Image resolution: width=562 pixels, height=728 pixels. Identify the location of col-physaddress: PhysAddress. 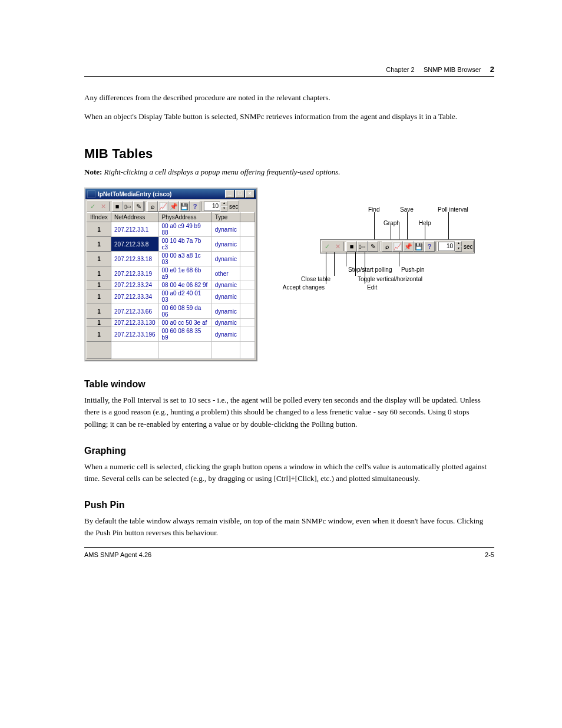
(185, 218).